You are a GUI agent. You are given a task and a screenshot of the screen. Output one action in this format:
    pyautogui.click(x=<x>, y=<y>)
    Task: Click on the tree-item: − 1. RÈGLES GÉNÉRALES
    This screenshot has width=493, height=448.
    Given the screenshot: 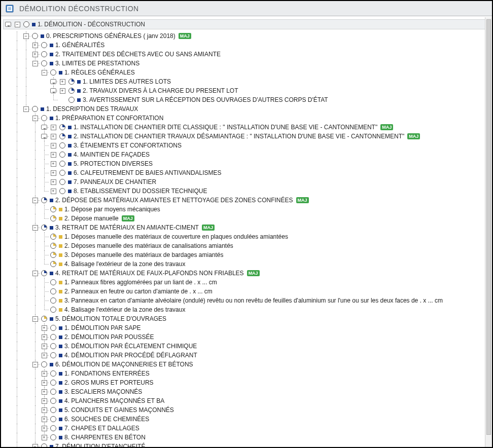 What is the action you would take?
    pyautogui.click(x=246, y=72)
    